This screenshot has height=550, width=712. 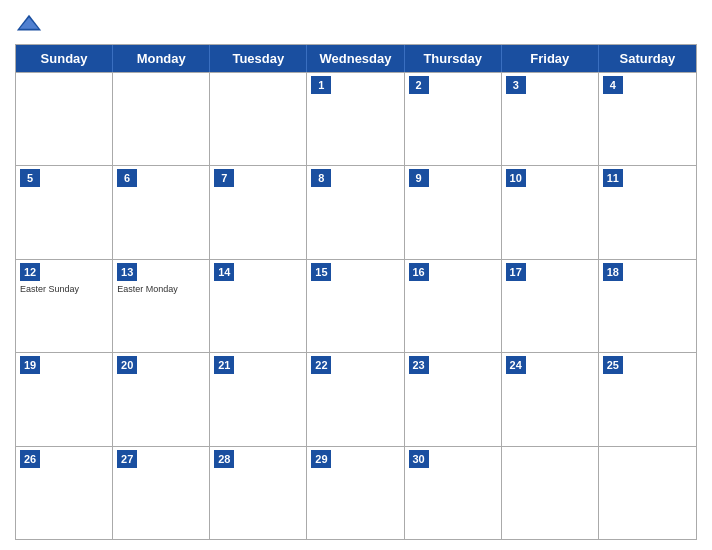 I want to click on calendar-cell: 10, so click(x=550, y=212).